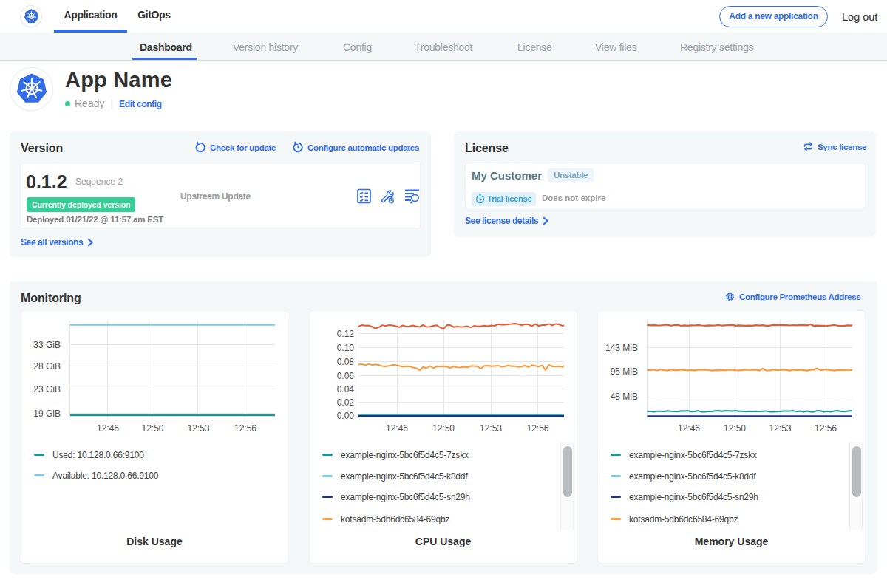 The height and width of the screenshot is (588, 887). I want to click on svg-text: 33 GiB, so click(47, 345).